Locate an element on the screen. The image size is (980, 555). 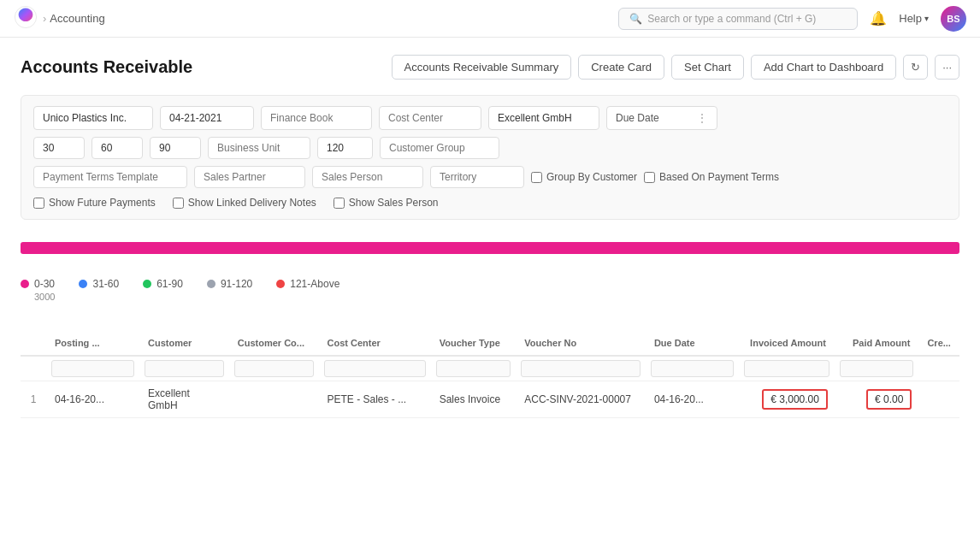
show-linked-delivery-notes-checkbox is located at coordinates (178, 204).